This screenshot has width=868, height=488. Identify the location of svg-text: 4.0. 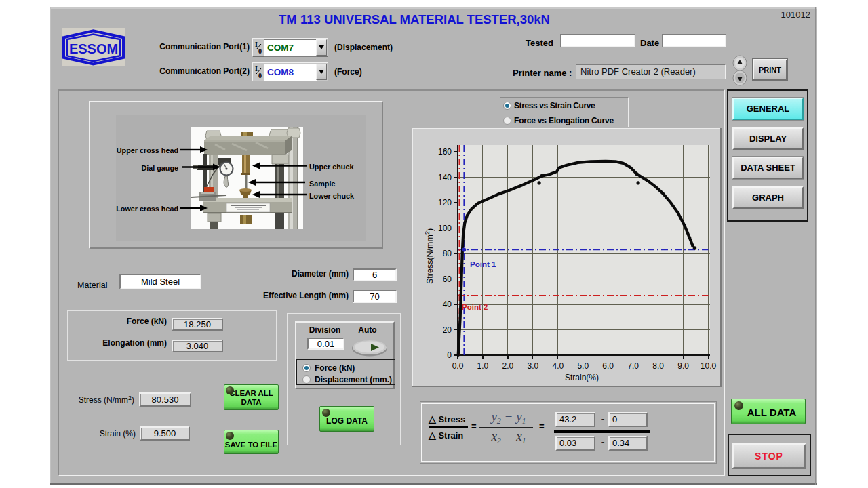
(557, 366).